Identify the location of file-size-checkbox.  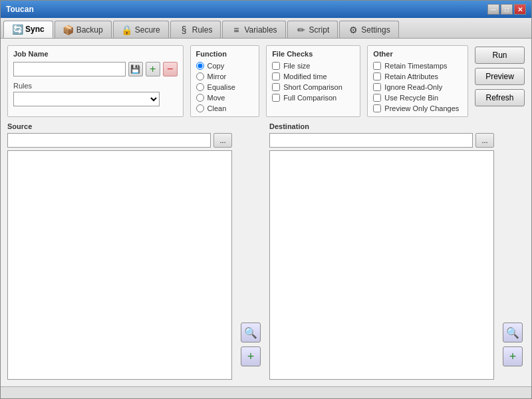
(276, 66).